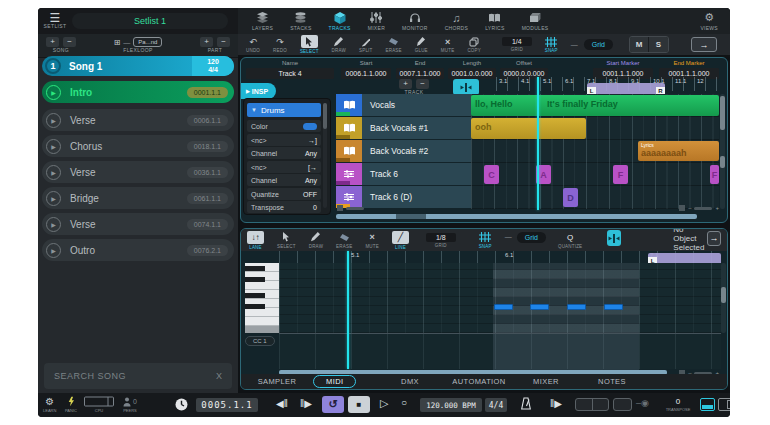 The image size is (770, 425). I want to click on clip-start-value: 0006.1.1.000, so click(366, 74).